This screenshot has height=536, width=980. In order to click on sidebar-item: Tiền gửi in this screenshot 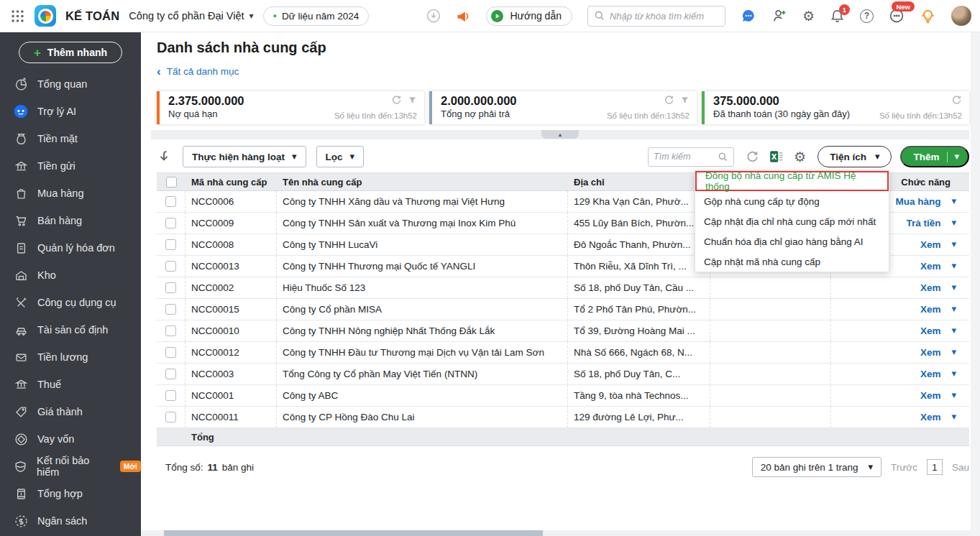, I will do `click(70, 166)`.